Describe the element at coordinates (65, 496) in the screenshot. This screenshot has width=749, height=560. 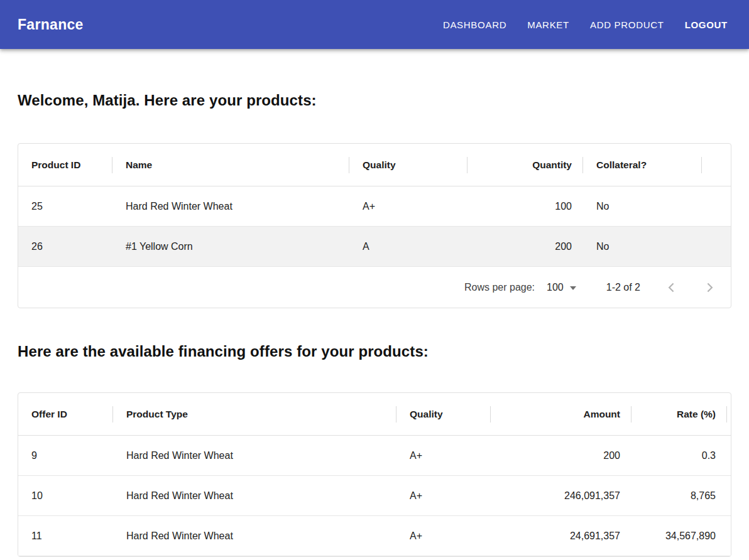
I see `cell-offer-id: 10` at that location.